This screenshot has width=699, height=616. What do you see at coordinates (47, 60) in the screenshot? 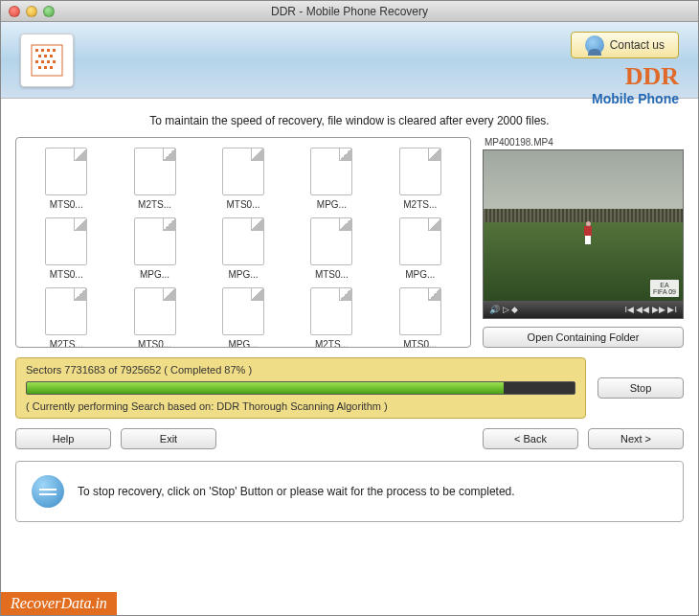
I see `logo-icon` at bounding box center [47, 60].